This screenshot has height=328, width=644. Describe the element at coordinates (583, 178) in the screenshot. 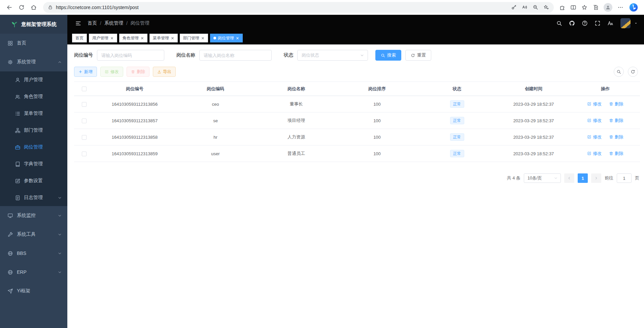

I see `page-number-button: 1` at that location.